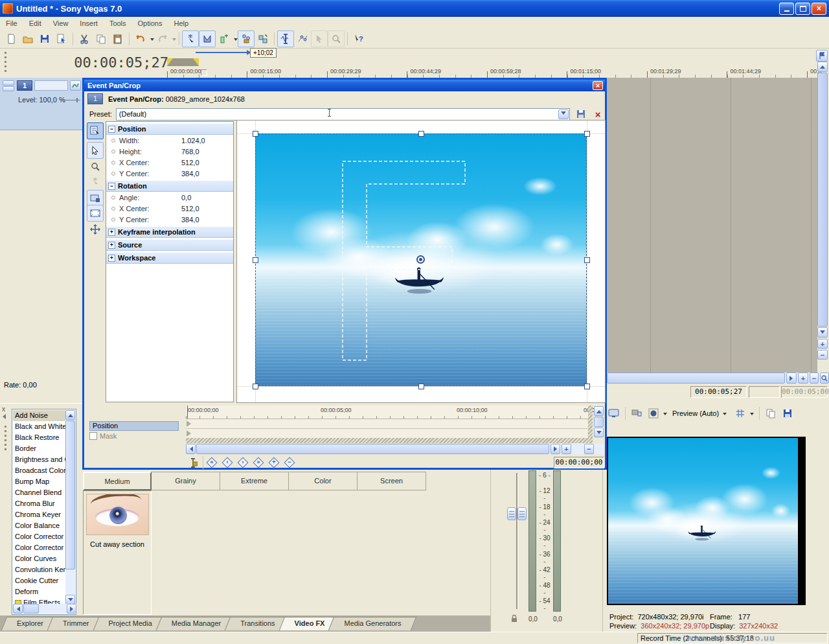  Describe the element at coordinates (740, 413) in the screenshot. I see `overlay-grid-button` at that location.